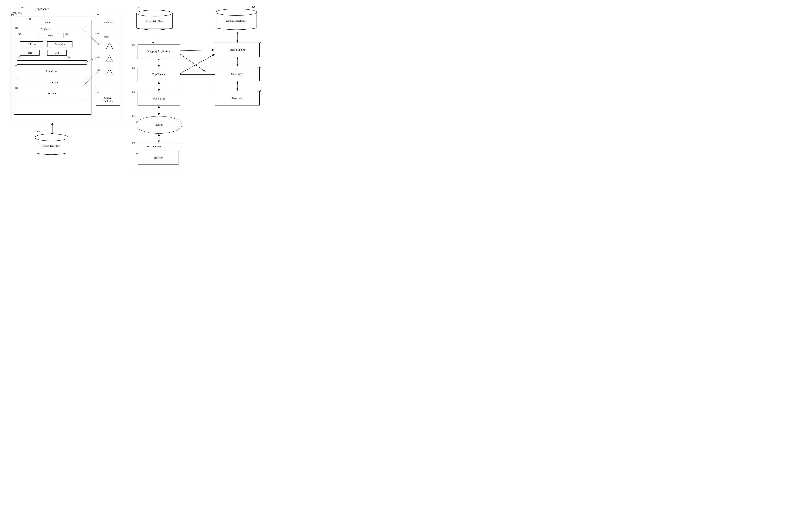 Image resolution: width=812 pixels, height=527 pixels. What do you see at coordinates (237, 50) in the screenshot?
I see `search-engine-box: Search Engine` at bounding box center [237, 50].